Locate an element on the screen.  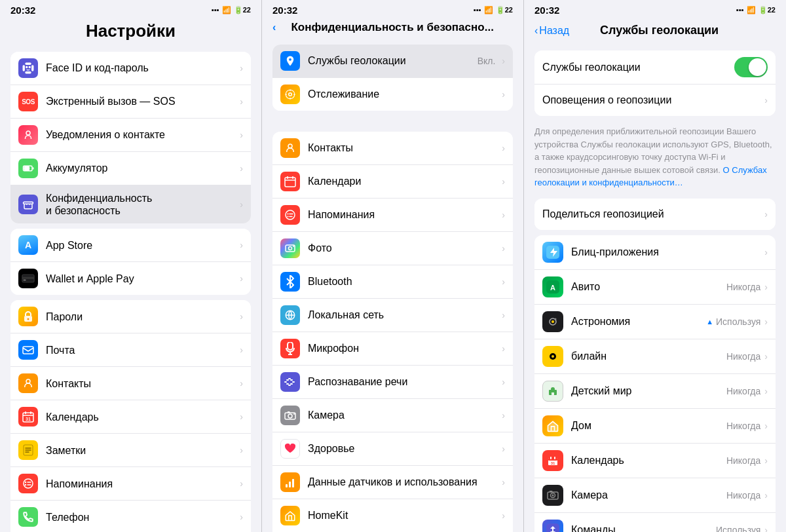
row-reminders: Напоминания › is located at coordinates (131, 484).